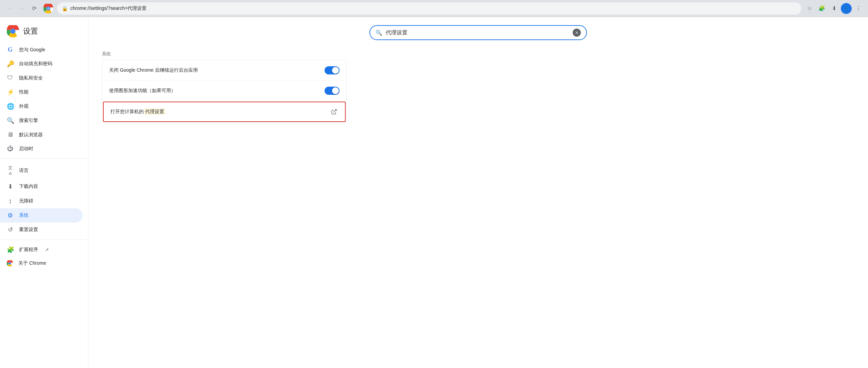 The image size is (868, 368). I want to click on sidebar-item-extensions: 🧩 扩展程序 ↗, so click(41, 250).